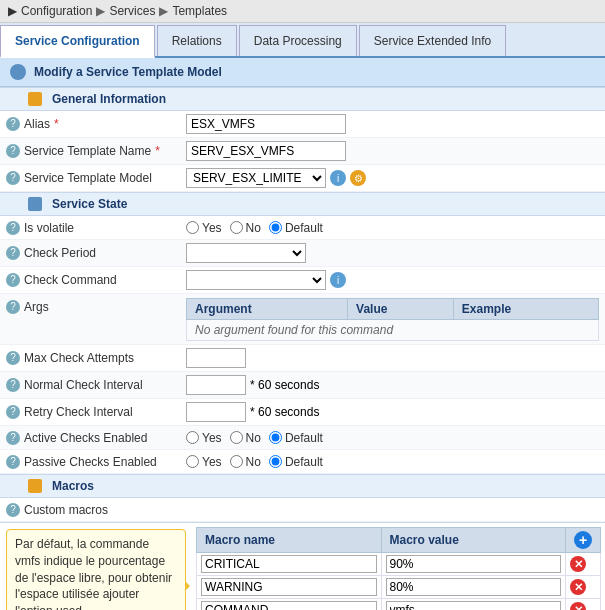 Image resolution: width=605 pixels, height=610 pixels. What do you see at coordinates (56, 11) in the screenshot?
I see `breadcrumb-config: Configuration` at bounding box center [56, 11].